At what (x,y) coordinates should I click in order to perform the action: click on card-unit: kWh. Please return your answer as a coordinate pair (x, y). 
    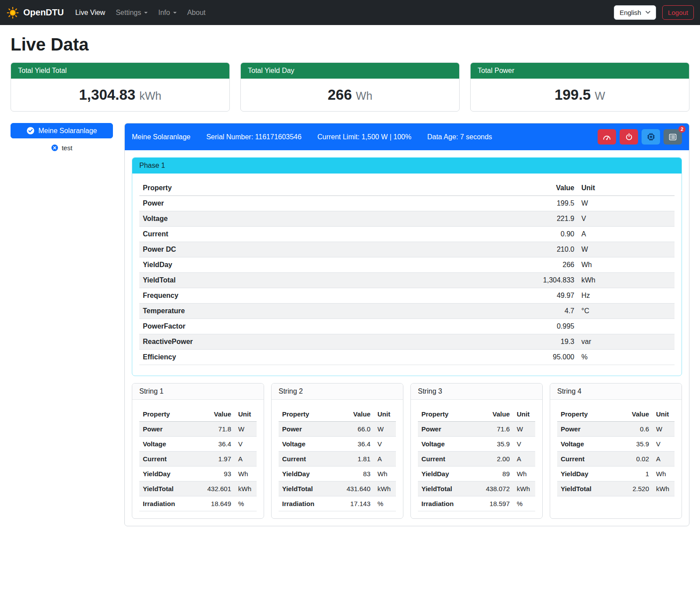
    Looking at the image, I should click on (150, 96).